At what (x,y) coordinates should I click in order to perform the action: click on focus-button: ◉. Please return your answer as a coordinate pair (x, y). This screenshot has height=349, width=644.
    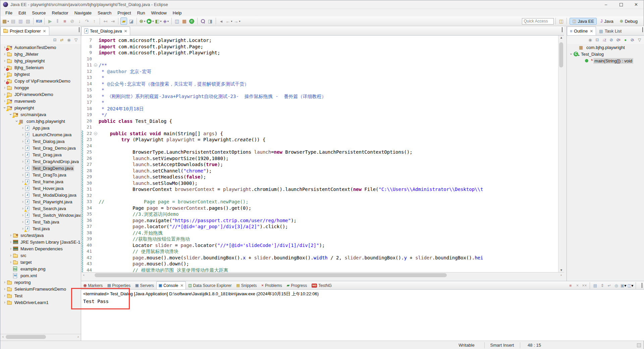
    Looking at the image, I should click on (69, 40).